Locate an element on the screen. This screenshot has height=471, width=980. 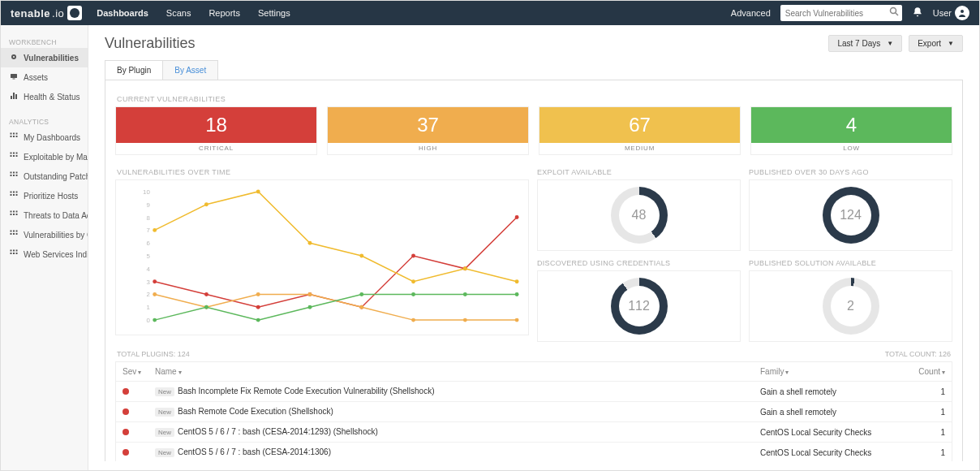
svg-text: 9 is located at coordinates (148, 205).